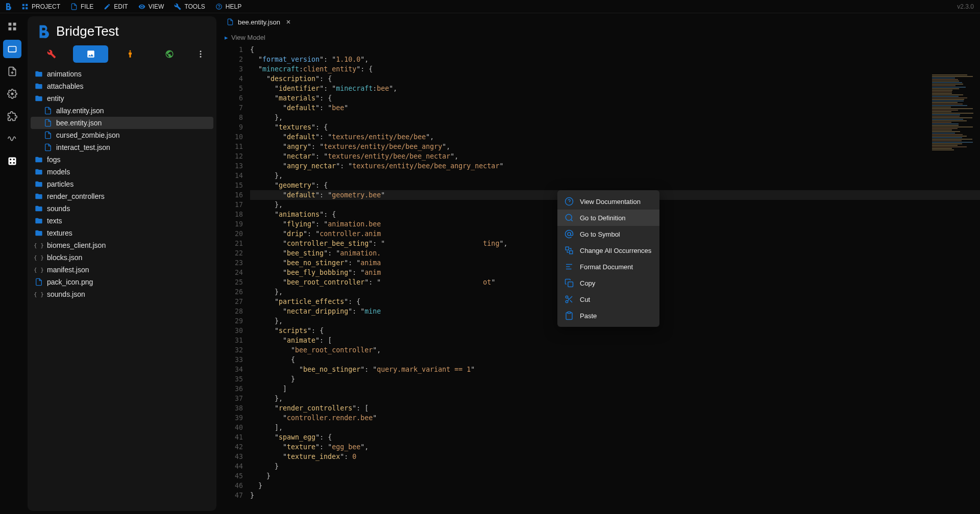  What do you see at coordinates (615, 69) in the screenshot?
I see `code-line: "minecraft:client_entity": {` at bounding box center [615, 69].